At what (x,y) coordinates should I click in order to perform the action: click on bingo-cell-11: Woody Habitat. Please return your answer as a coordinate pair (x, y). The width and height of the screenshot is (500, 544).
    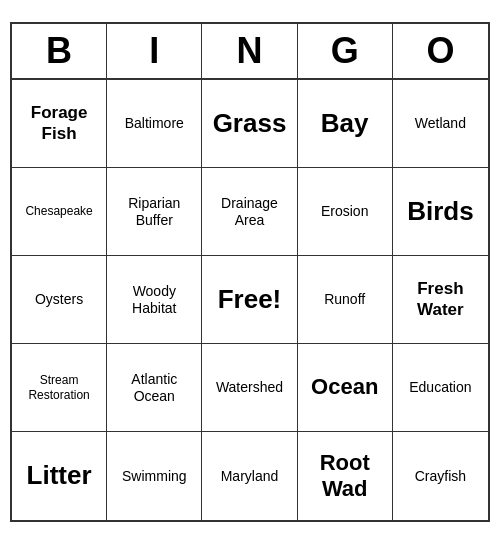
    Looking at the image, I should click on (154, 300).